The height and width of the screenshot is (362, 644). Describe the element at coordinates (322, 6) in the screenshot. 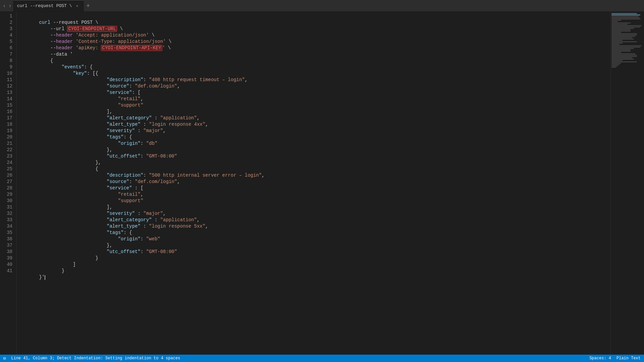

I see `tab-bar: ‹ › curl --request POST \ × +` at that location.